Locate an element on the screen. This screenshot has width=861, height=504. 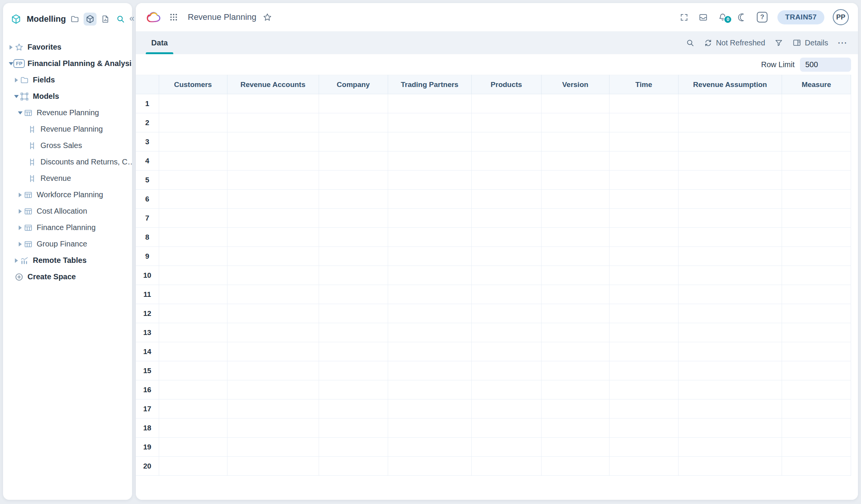
column-header-trading-partners: Trading Partners is located at coordinates (430, 85).